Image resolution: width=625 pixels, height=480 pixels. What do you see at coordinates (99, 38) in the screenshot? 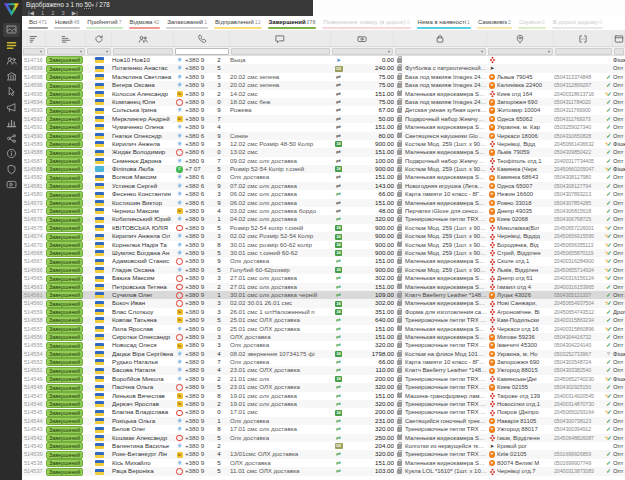
I see `column-header-source` at bounding box center [99, 38].